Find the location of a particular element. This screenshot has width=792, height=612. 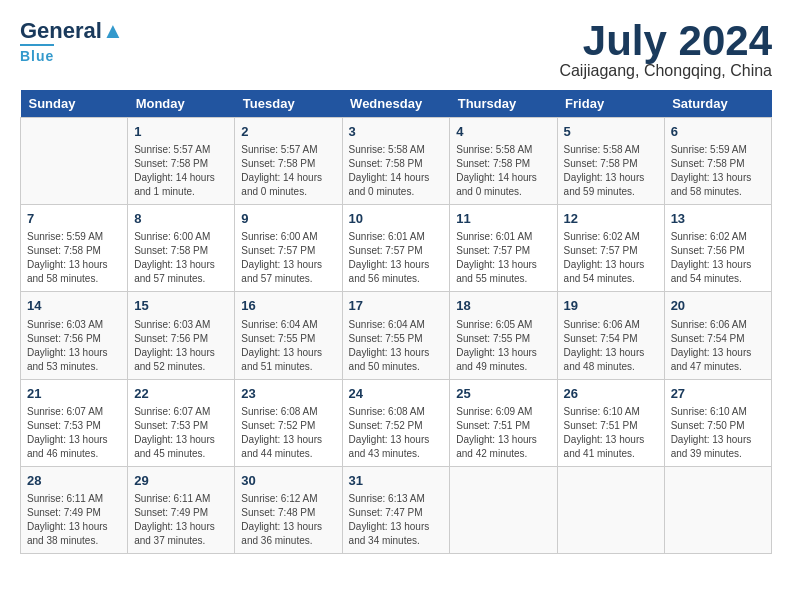

day-cell: 23Sunrise: 6:08 AM Sunset: 7:52 PM Dayli… is located at coordinates (288, 422).